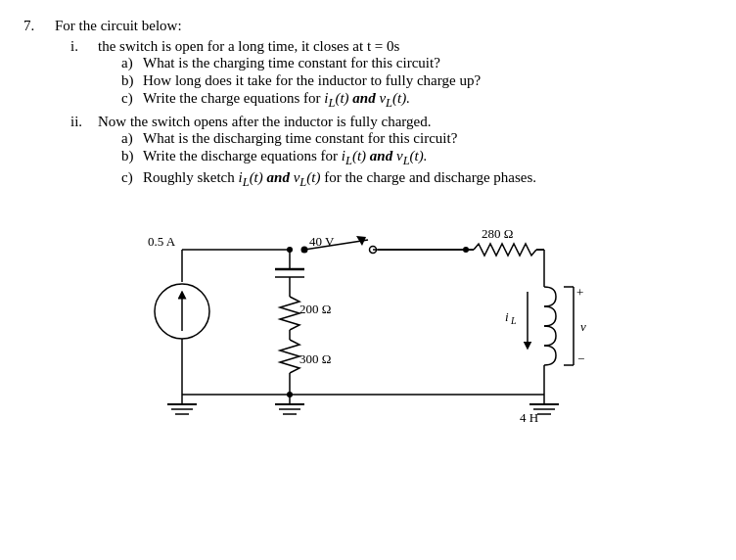  Describe the element at coordinates (132, 98) in the screenshot. I see `alpha-label-ic: c)` at that location.